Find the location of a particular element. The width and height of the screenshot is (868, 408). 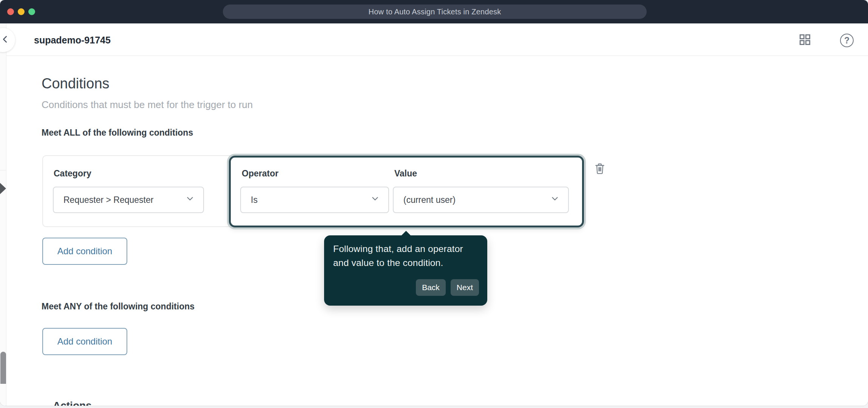

add-condition-button-all: Add condition is located at coordinates (85, 251).